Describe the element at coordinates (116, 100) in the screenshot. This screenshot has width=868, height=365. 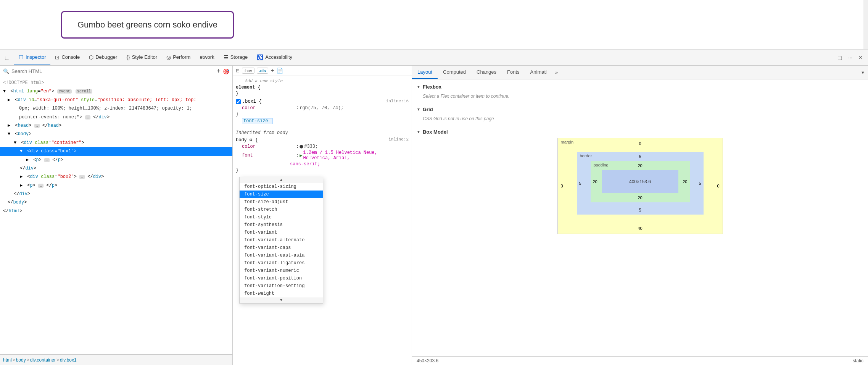
I see `html-line: ▶ <div id="saka-gui-root" style="positio…` at that location.